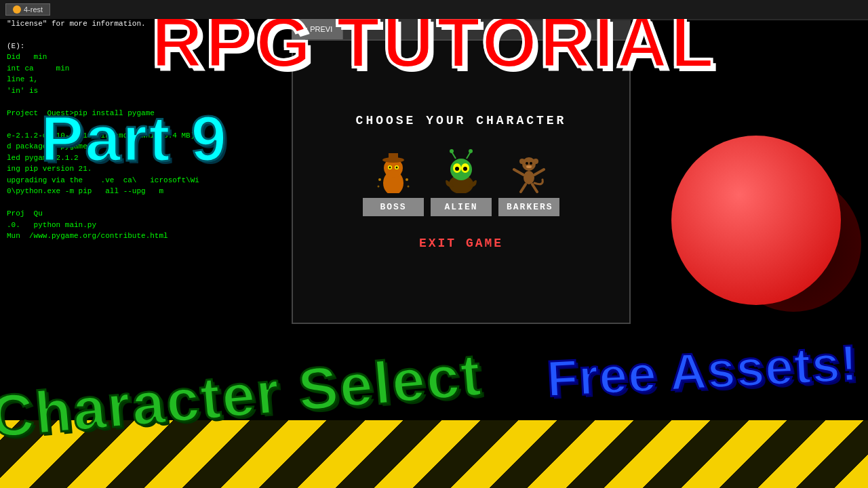  Describe the element at coordinates (461, 121) in the screenshot. I see `choose-character-heading: CHOOSE YOUR CHARACTER` at that location.